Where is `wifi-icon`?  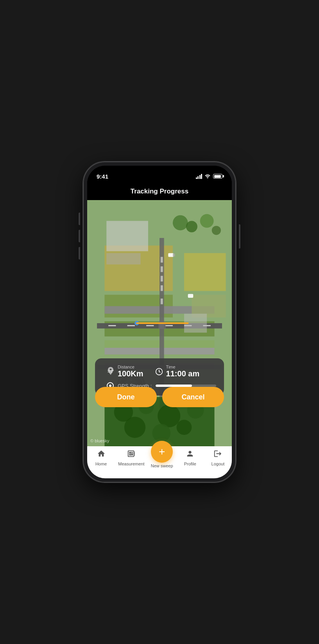
wifi-icon is located at coordinates (208, 177).